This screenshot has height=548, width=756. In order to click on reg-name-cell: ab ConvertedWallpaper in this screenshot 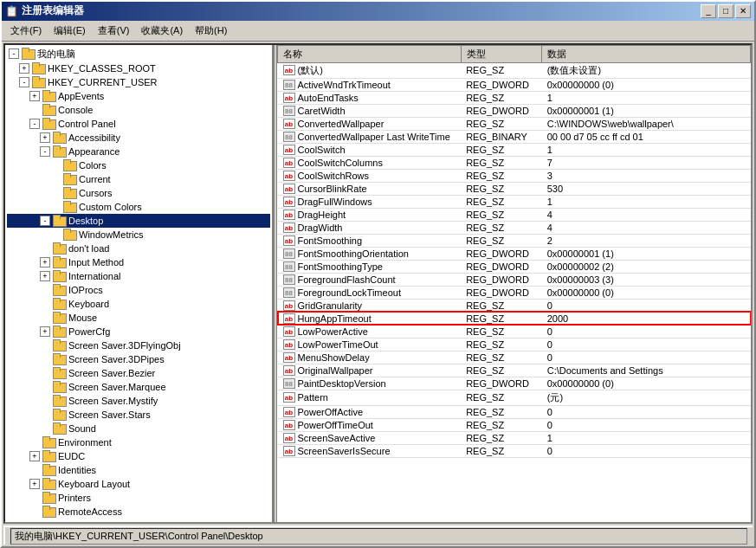, I will do `click(370, 123)`.